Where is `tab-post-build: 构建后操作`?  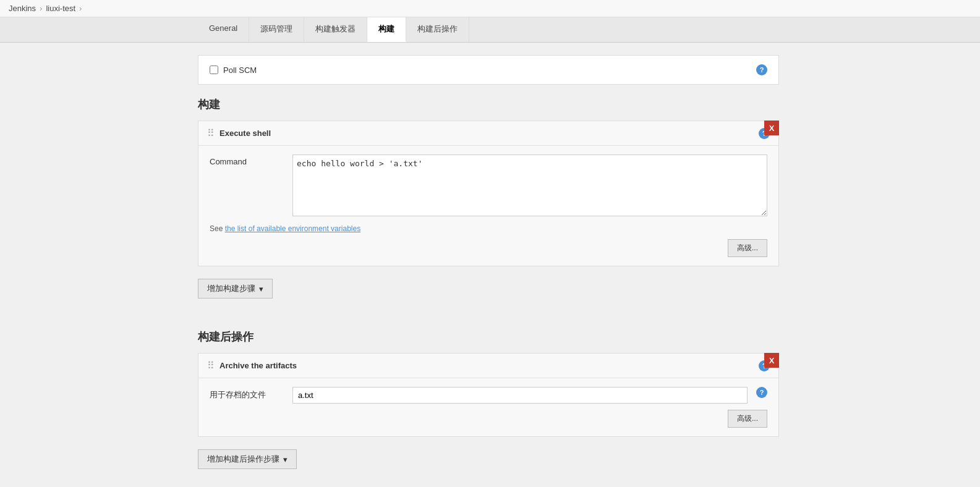 tab-post-build: 构建后操作 is located at coordinates (438, 30).